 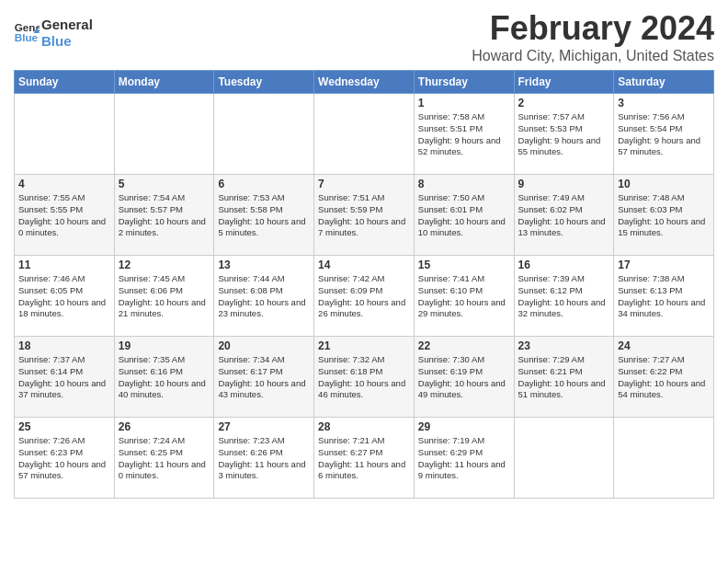 I want to click on calendar-cell: 28Sunrise: 7:21 AM Sunset: 6:27 PM Dayli…, so click(x=364, y=458).